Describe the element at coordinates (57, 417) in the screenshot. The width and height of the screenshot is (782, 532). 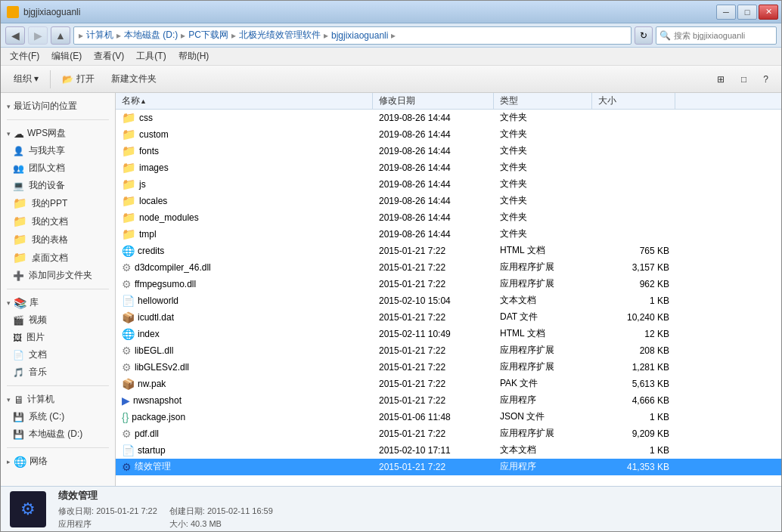
I see `sidebar-section-computer: ▾ 🖥 计算机 💾 系统 (C:) 💾 本地磁盘 (D:)` at that location.